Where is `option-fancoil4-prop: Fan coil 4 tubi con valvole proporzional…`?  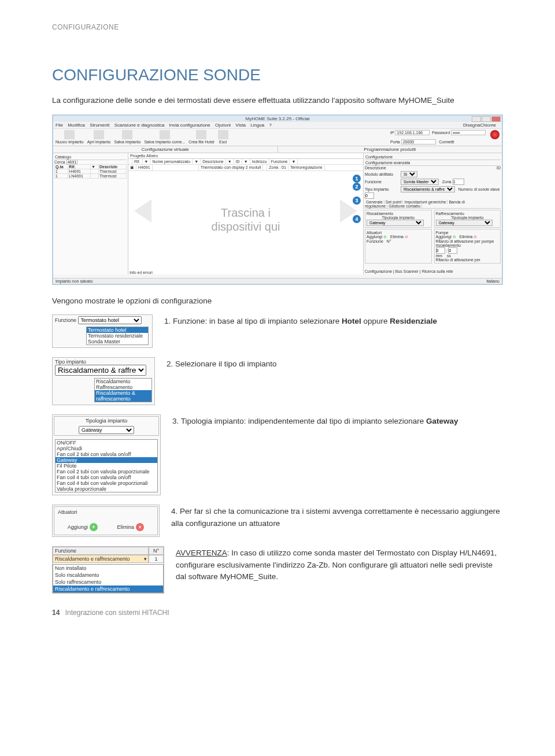
option-fancoil4-prop: Fan coil 4 tubi con valvole proporzional… is located at coordinates (106, 483).